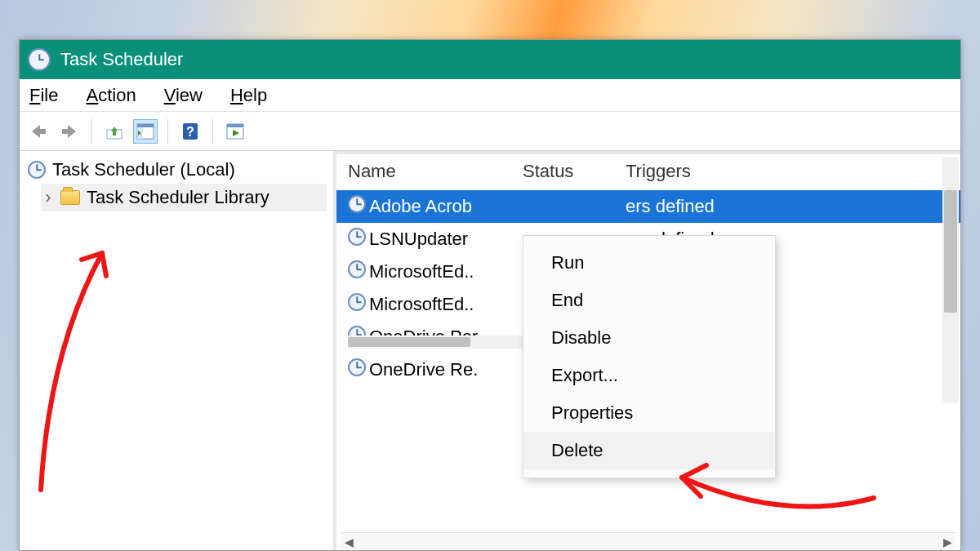  I want to click on menu-help: Help, so click(248, 96).